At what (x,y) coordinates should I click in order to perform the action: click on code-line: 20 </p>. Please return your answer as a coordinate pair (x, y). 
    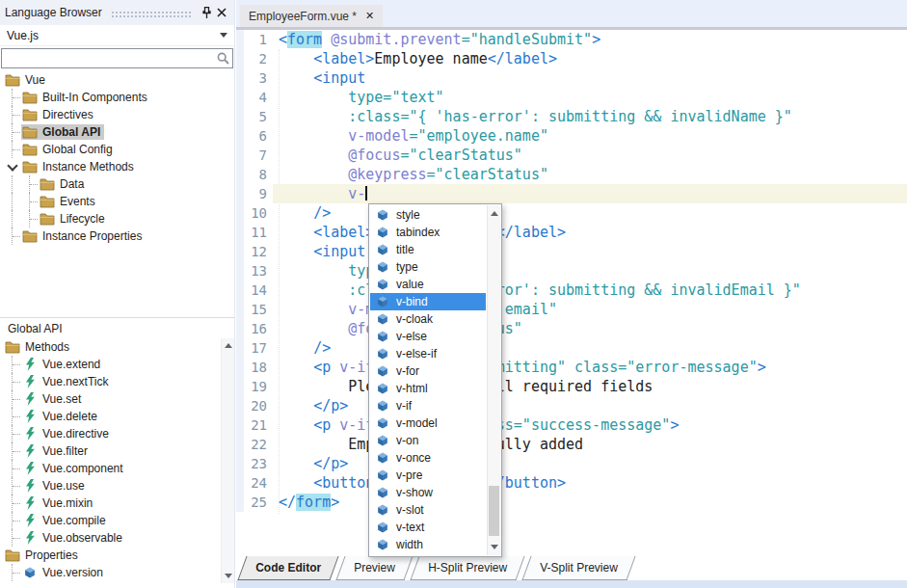
    Looking at the image, I should click on (572, 406).